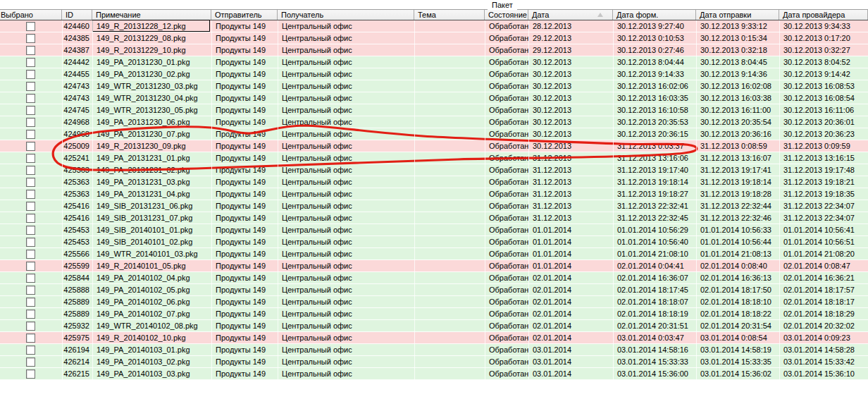 Image resolution: width=868 pixels, height=404 pixels. I want to click on cell-sent: 30.12.2013 16:02:08, so click(738, 86).